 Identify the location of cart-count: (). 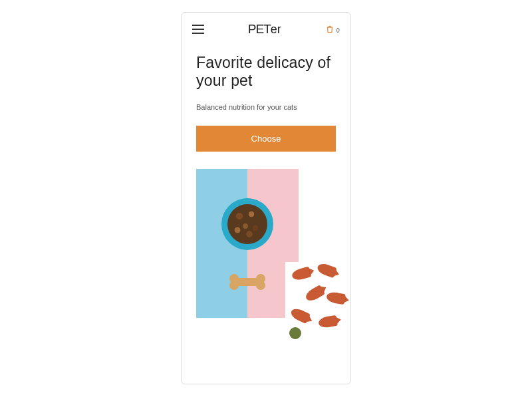
(338, 29).